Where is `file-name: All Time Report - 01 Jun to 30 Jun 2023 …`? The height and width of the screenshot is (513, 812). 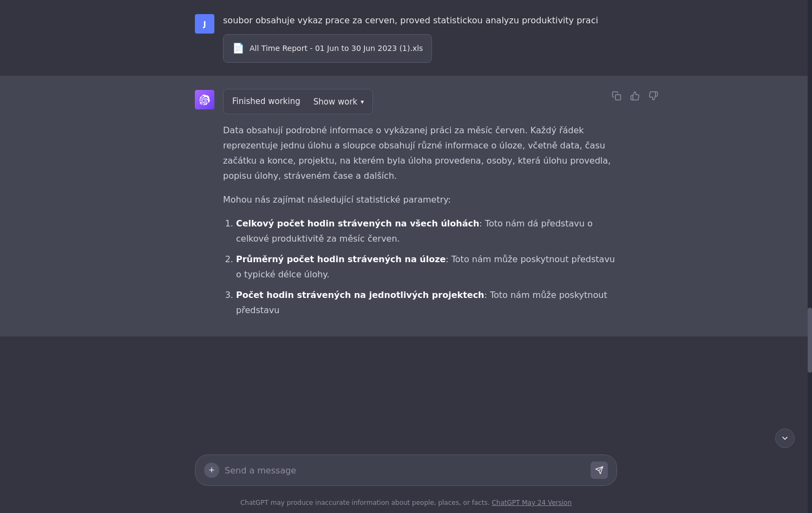 file-name: All Time Report - 01 Jun to 30 Jun 2023 … is located at coordinates (336, 49).